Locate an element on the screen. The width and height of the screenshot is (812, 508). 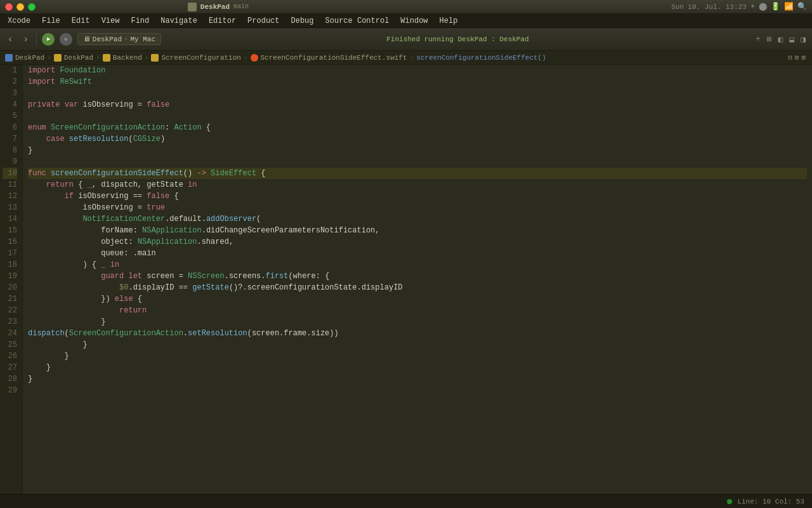
code-line: func screenConfigurationSideEffect() -> … is located at coordinates (417, 173).